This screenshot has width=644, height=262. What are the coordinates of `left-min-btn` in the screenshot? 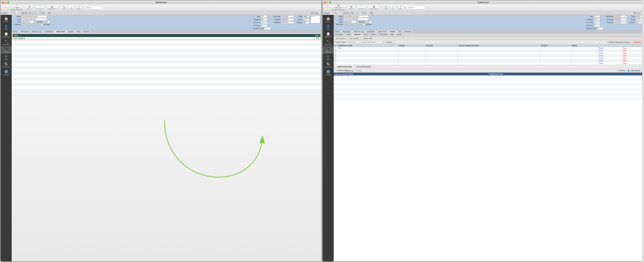 It's located at (6, 2).